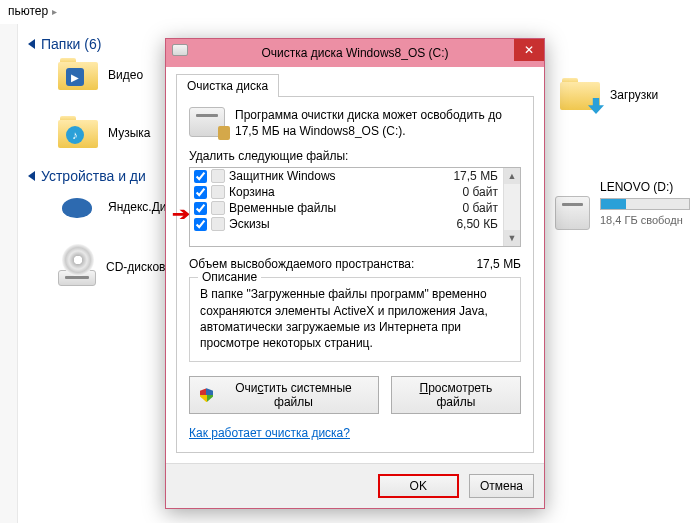 This screenshot has width=700, height=523. What do you see at coordinates (350, 11) in the screenshot?
I see `breadcrumb: пьютер ▸` at bounding box center [350, 11].